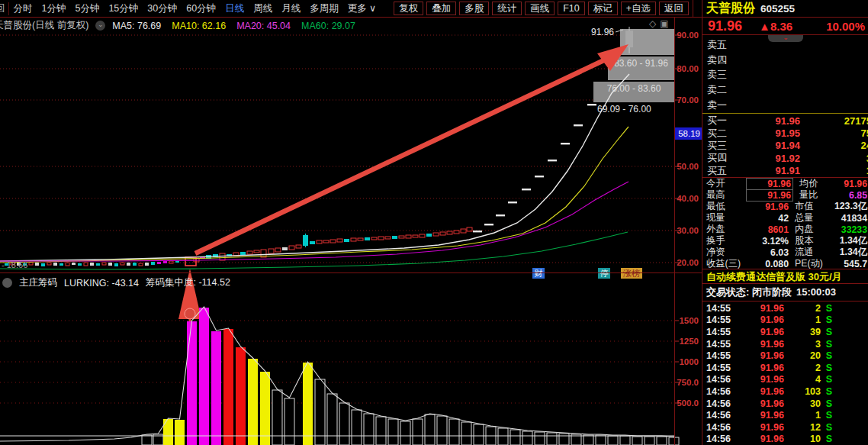  Describe the element at coordinates (786, 158) in the screenshot. I see `buy-level-row: 买四91.923` at that location.